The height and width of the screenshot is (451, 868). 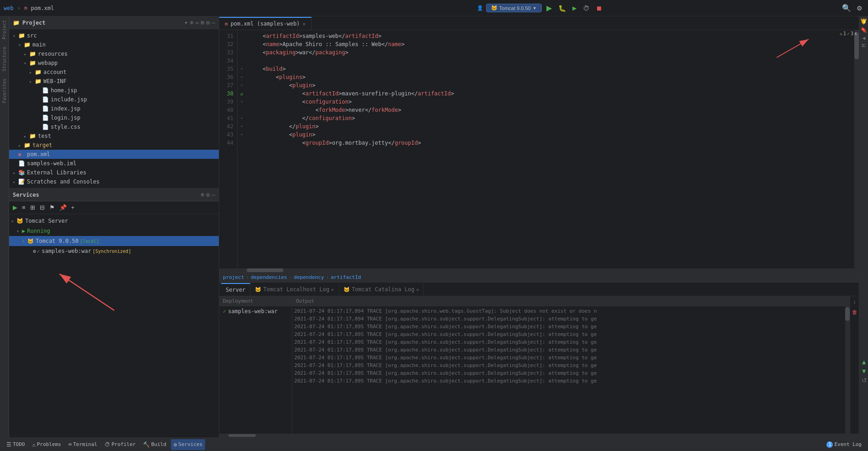 What do you see at coordinates (22, 36) in the screenshot?
I see `src-folder-icon: 📁` at bounding box center [22, 36].